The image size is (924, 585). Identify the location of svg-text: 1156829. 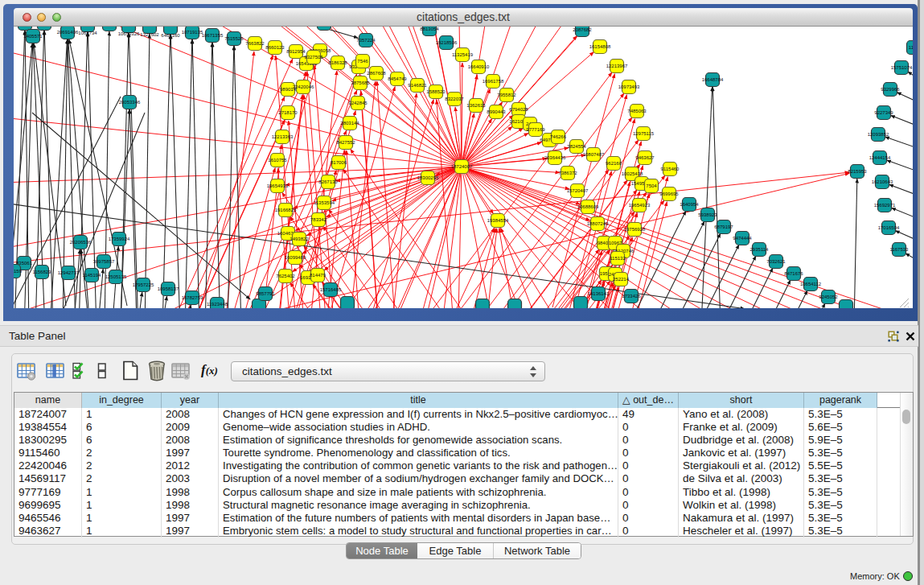
(43, 272).